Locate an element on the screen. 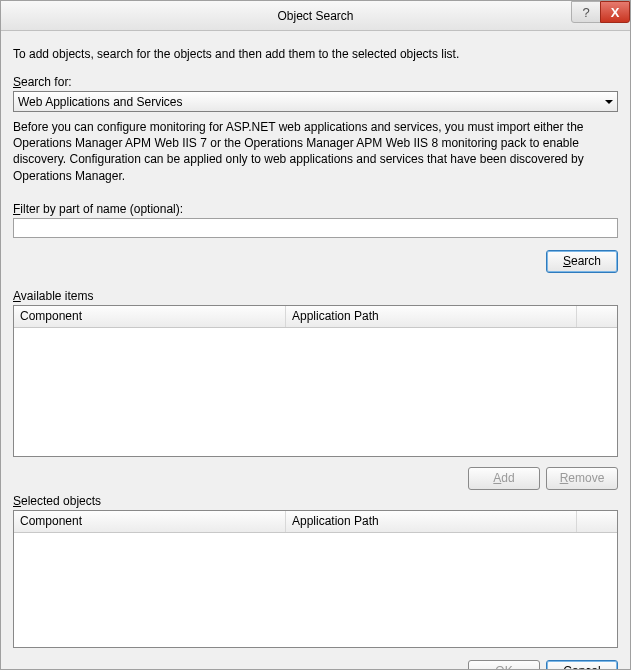 This screenshot has width=631, height=670. selected-objects-label: Selected objects is located at coordinates (316, 501).